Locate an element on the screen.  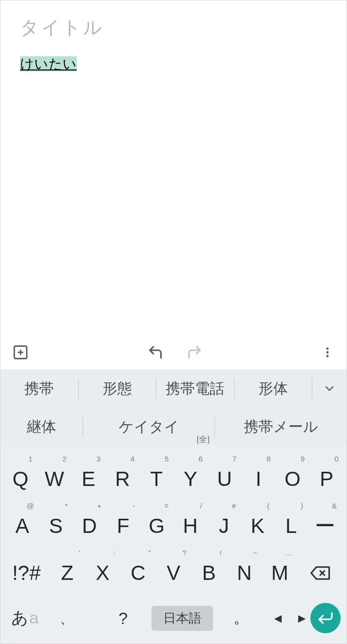
undo-icon is located at coordinates (155, 352).